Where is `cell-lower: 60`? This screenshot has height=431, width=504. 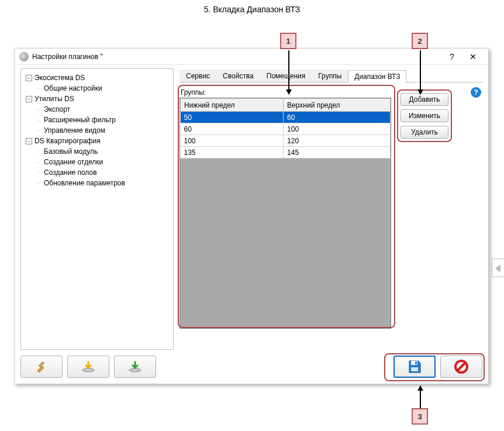
cell-lower: 60 is located at coordinates (232, 129).